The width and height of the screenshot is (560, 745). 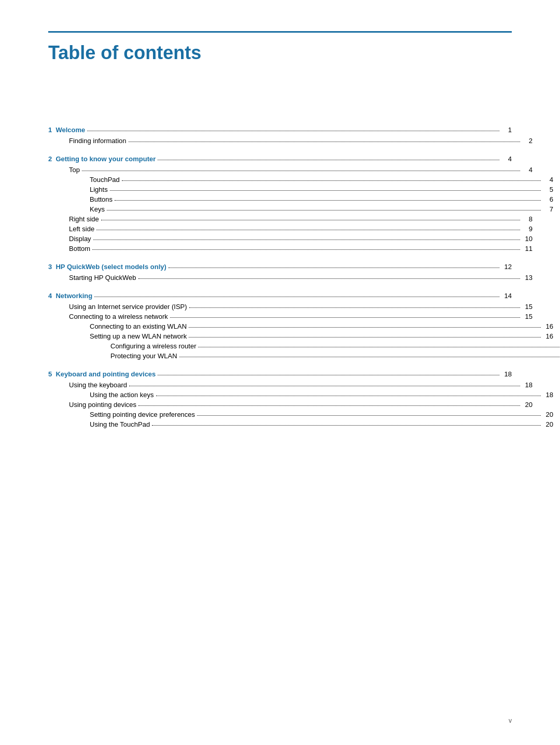 What do you see at coordinates (321, 179) in the screenshot?
I see `toc-entry: TouchPad4` at bounding box center [321, 179].